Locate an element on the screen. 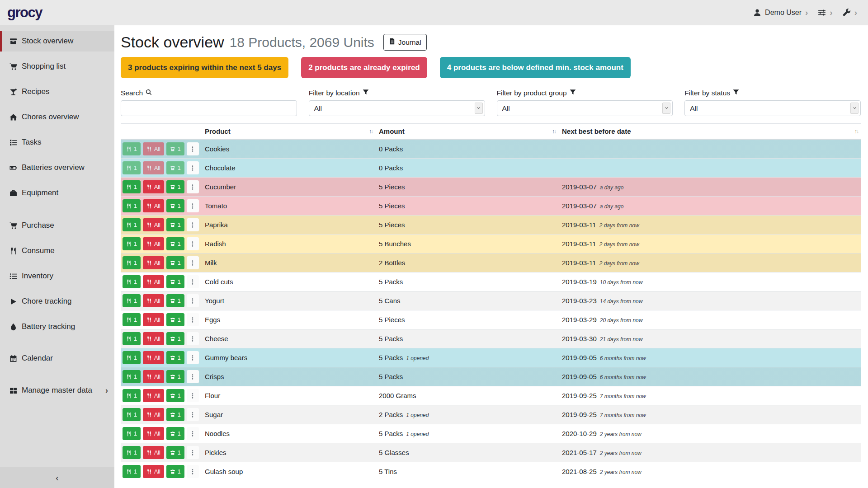 This screenshot has height=488, width=868. sidebar-item-shopping-list: Shopping list is located at coordinates (57, 66).